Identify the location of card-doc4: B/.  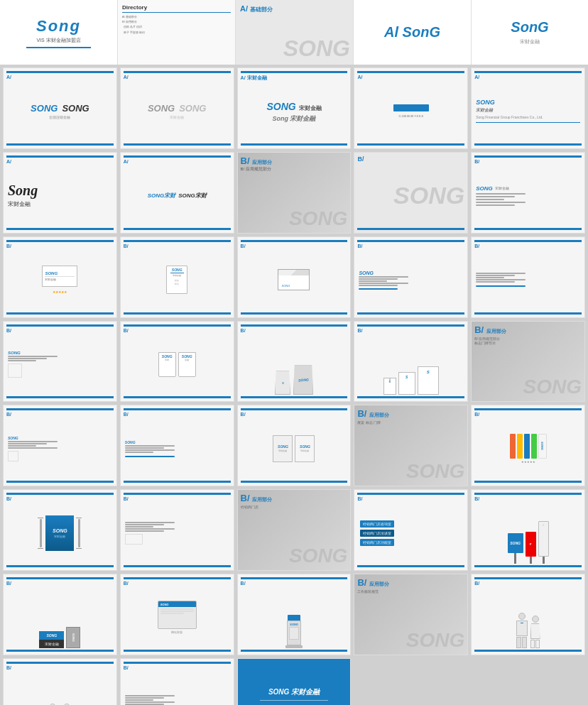
(178, 682).